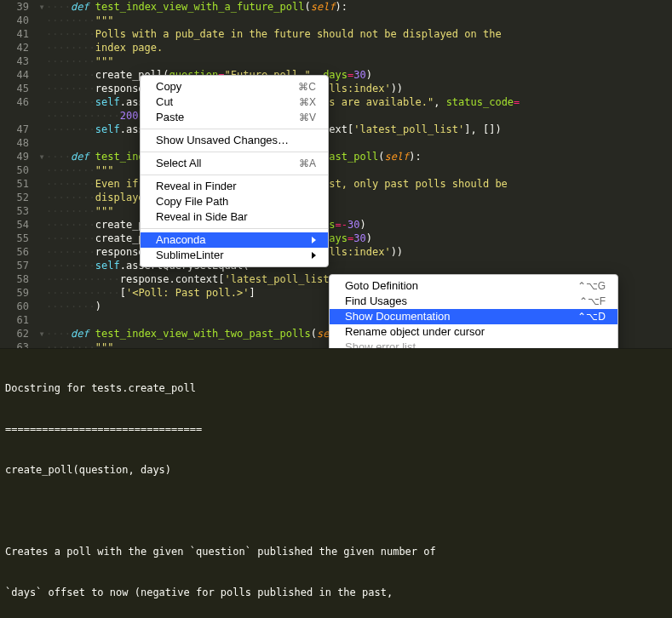  What do you see at coordinates (336, 48) in the screenshot?
I see `code-line: 42········index page.` at bounding box center [336, 48].